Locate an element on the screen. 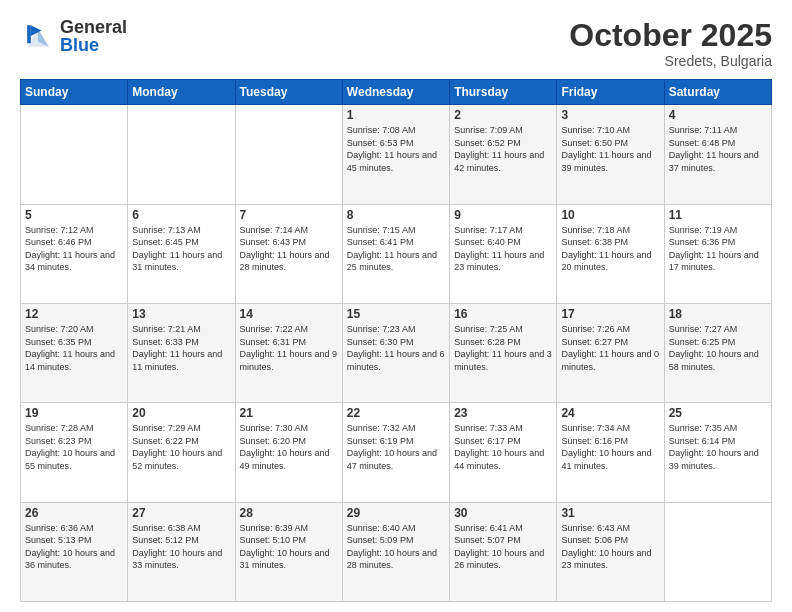 Image resolution: width=792 pixels, height=612 pixels. day-cell: 5Sunrise: 7:12 AM Sunset: 6:46 PM Daylig… is located at coordinates (74, 254).